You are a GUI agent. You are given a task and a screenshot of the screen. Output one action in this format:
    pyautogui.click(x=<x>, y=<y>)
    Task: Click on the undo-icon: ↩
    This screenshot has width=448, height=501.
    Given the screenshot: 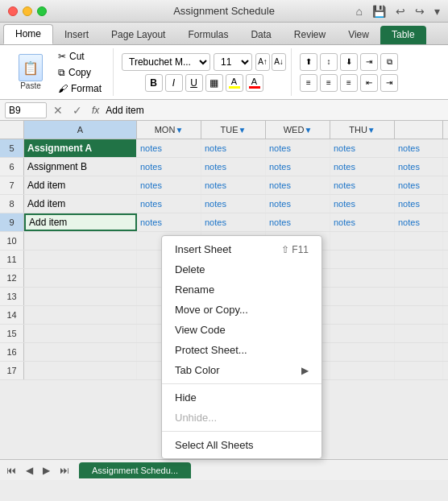 What is the action you would take?
    pyautogui.click(x=400, y=11)
    